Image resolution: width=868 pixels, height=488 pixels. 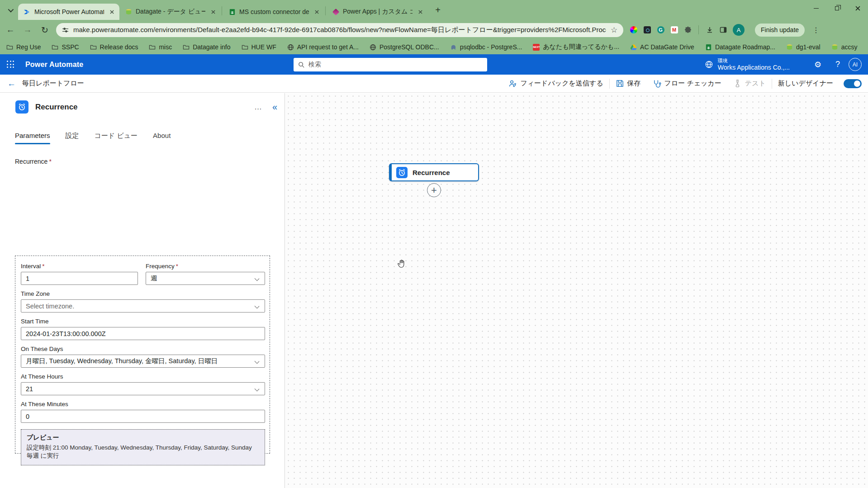 What do you see at coordinates (54, 65) in the screenshot?
I see `app-title: Power Automate` at bounding box center [54, 65].